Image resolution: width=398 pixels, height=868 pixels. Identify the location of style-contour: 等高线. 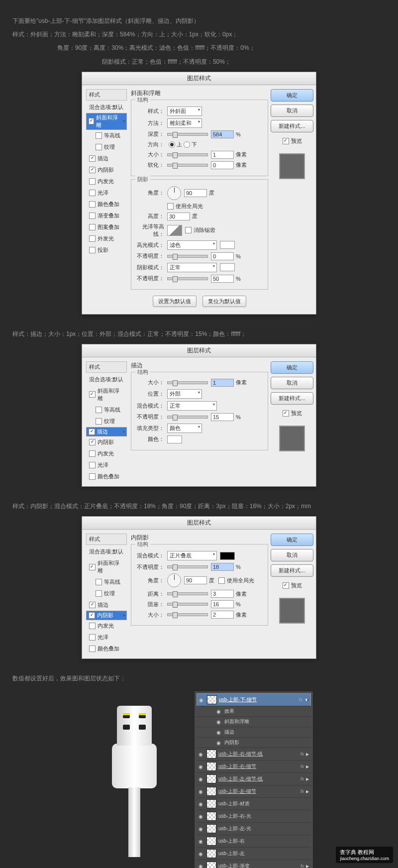
(106, 582).